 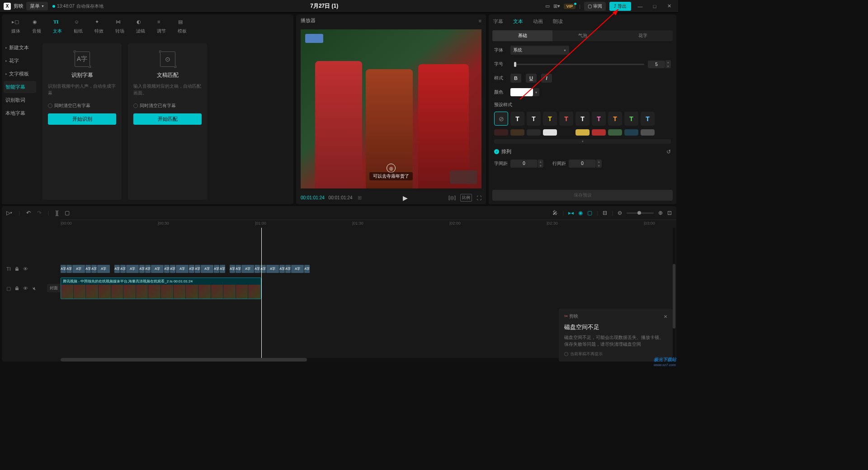 I want to click on ratio-button: 比例, so click(x=466, y=198).